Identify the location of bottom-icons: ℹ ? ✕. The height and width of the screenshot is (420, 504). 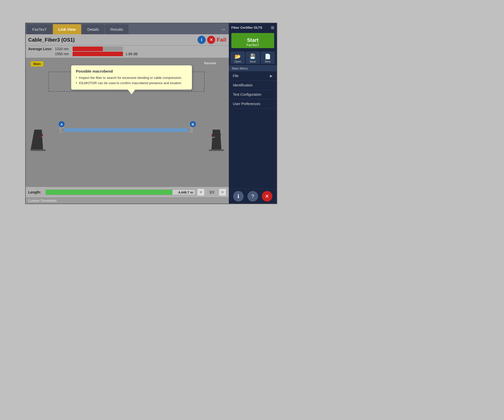
(253, 196).